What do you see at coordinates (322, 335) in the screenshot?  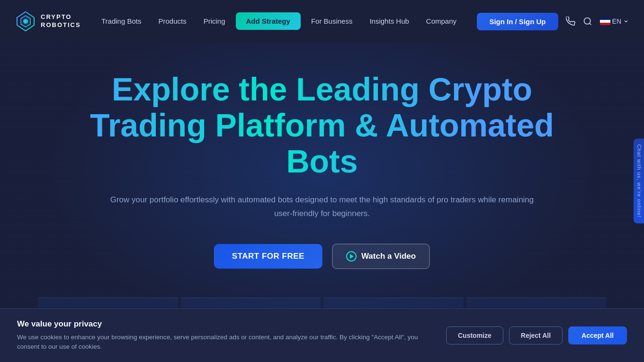 I see `cookie-banner: We value your privacy We use cookies to …` at bounding box center [322, 335].